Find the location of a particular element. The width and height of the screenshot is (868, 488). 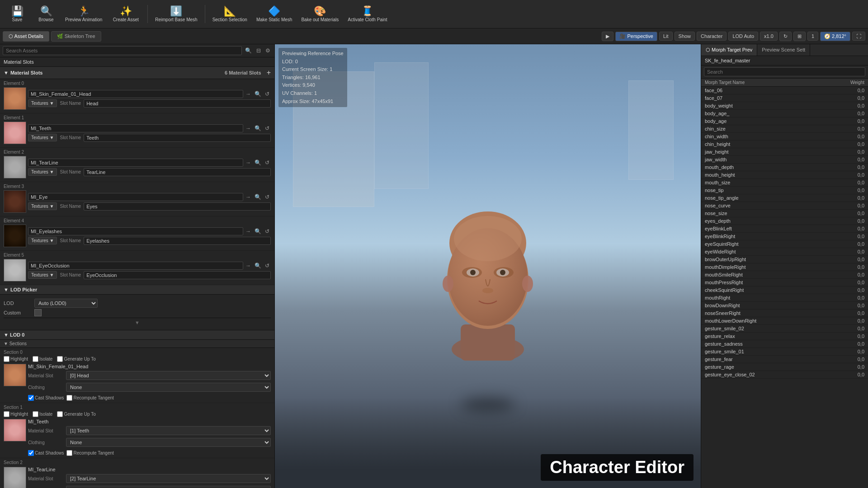

morph-row-17: eyes_depth0,0 is located at coordinates (785, 221).